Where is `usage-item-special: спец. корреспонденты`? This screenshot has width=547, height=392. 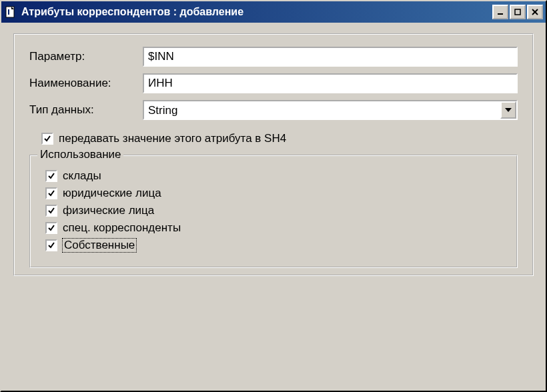
usage-item-special: спец. корреспонденты is located at coordinates (274, 228).